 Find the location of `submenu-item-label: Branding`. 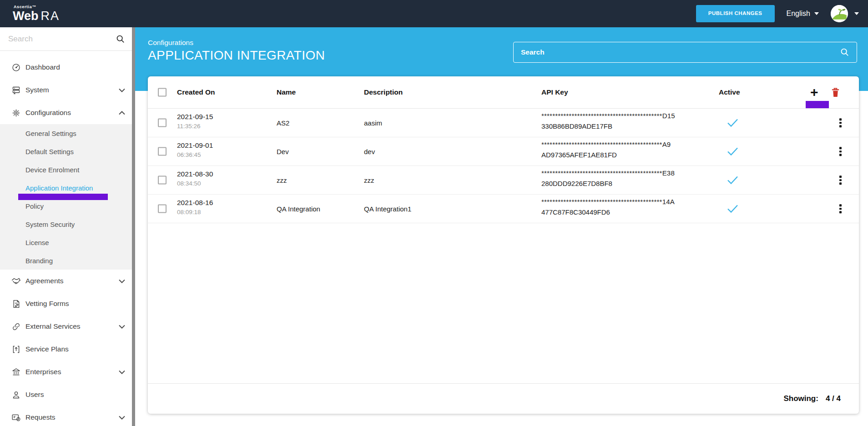

submenu-item-label: Branding is located at coordinates (39, 261).